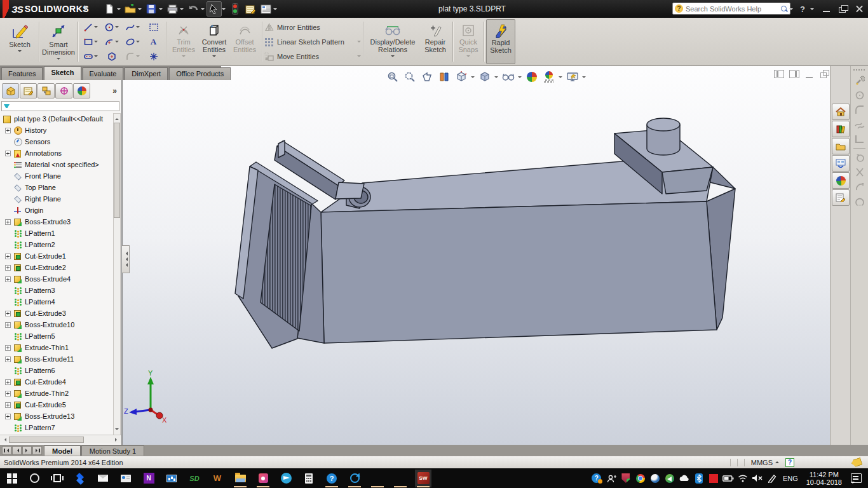 Image resolution: width=868 pixels, height=488 pixels. I want to click on hscroll-thumb, so click(46, 440).